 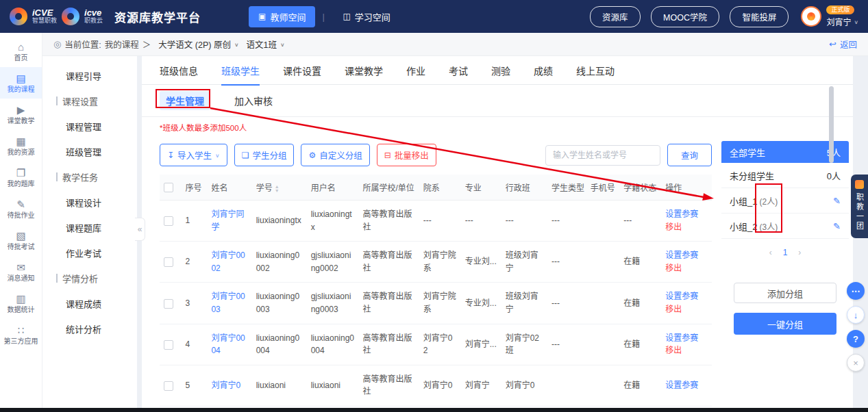 What do you see at coordinates (266, 44) in the screenshot?
I see `class-select: 语文1班 ∨` at bounding box center [266, 44].